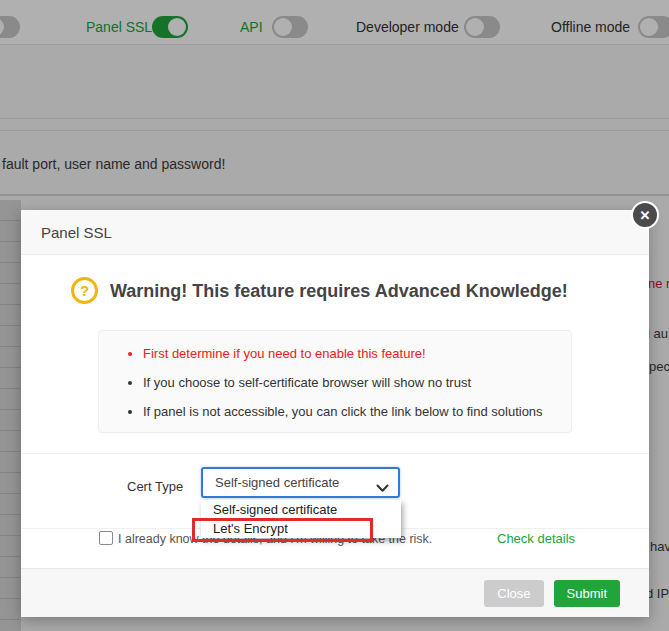  Describe the element at coordinates (76, 232) in the screenshot. I see `dialog-title: Panel SSL` at that location.